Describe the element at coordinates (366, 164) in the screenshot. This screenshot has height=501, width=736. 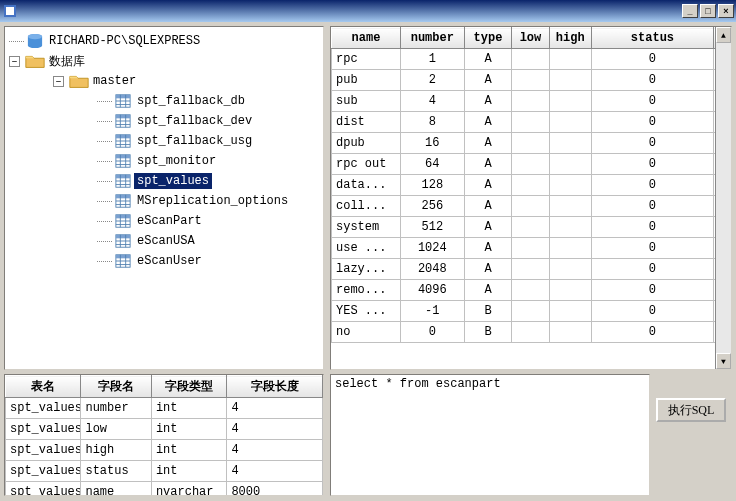
I see `cell: rpc out` at that location.